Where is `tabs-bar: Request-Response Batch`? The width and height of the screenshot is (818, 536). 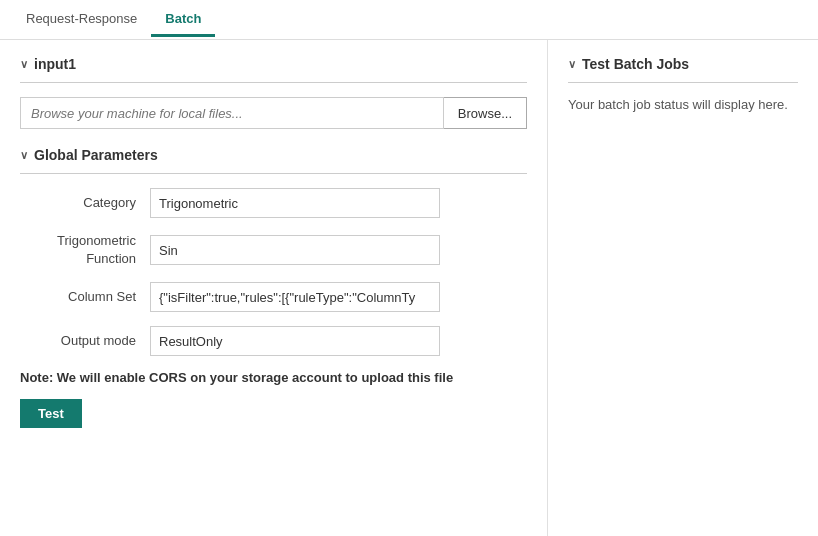
tabs-bar: Request-Response Batch is located at coordinates (409, 20).